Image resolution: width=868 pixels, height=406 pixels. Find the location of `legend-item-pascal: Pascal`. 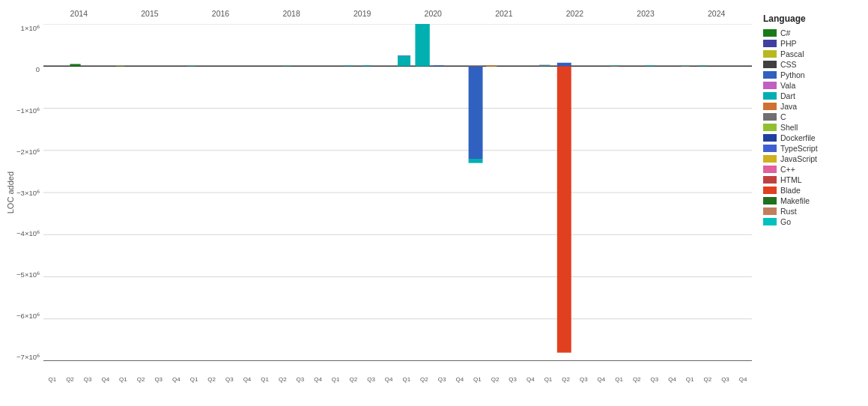

legend-item-pascal: Pascal is located at coordinates (810, 54).